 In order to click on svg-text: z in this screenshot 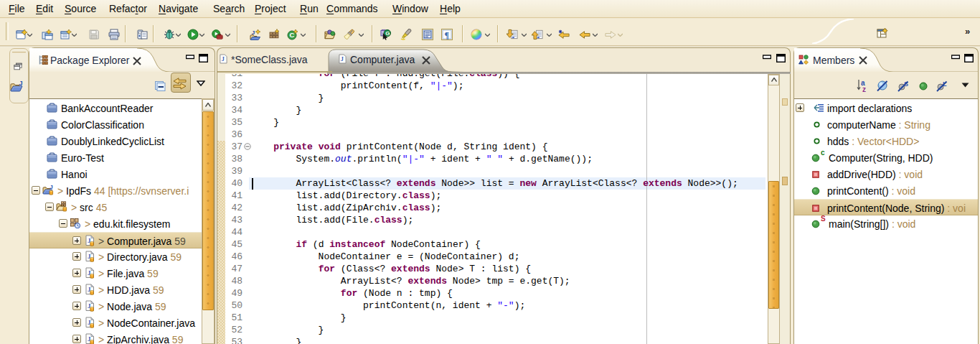, I will do `click(864, 89)`.